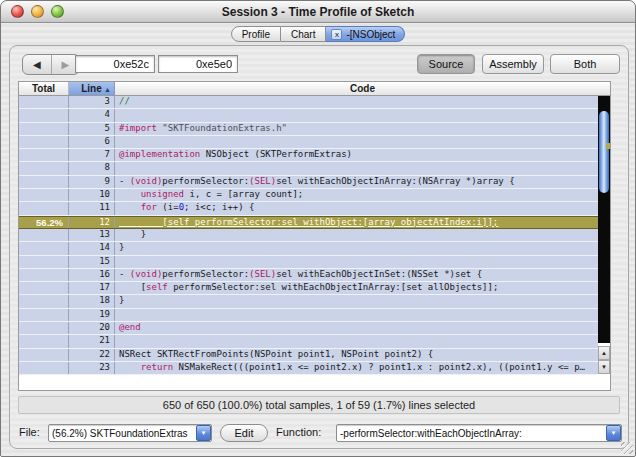 The height and width of the screenshot is (457, 636). What do you see at coordinates (308, 328) in the screenshot?
I see `table-row: 20@end` at bounding box center [308, 328].